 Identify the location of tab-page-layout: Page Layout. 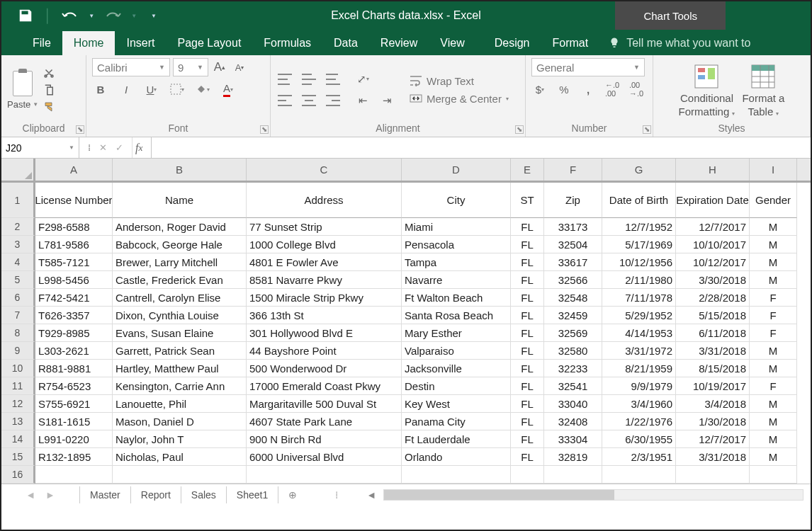
(209, 43).